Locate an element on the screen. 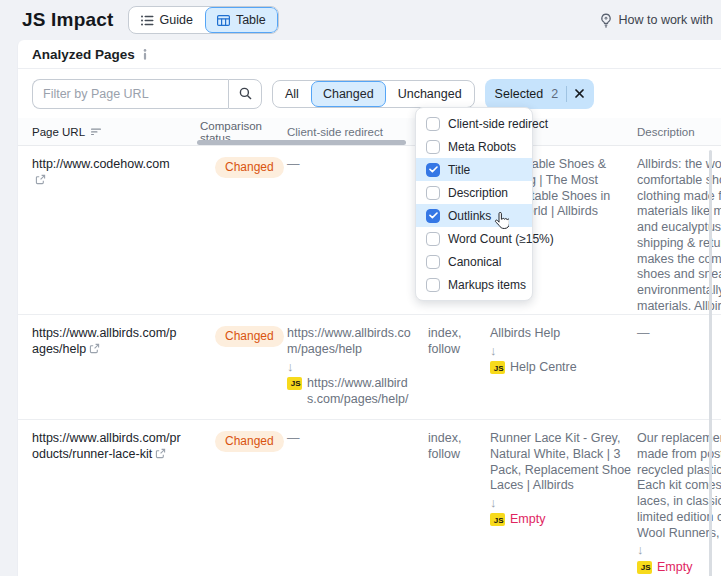 The image size is (721, 576). url-filter-input is located at coordinates (130, 94).